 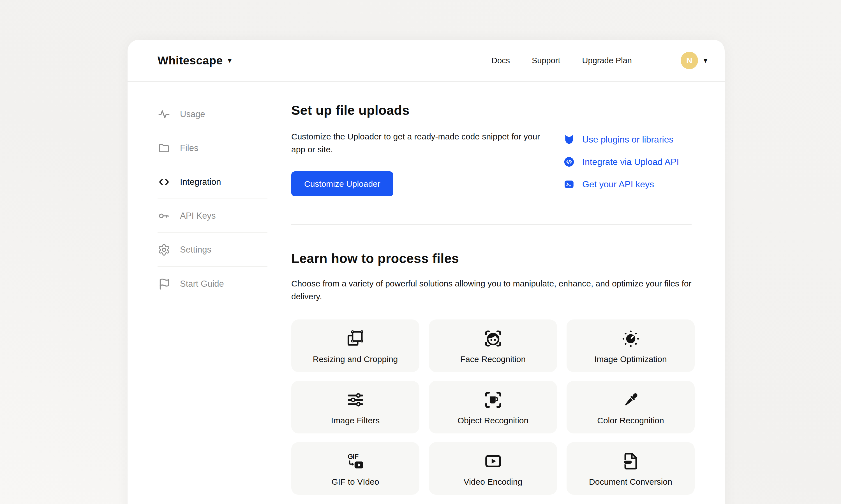 What do you see at coordinates (628, 165) in the screenshot?
I see `quick-links: Use plugins or libraries` at bounding box center [628, 165].